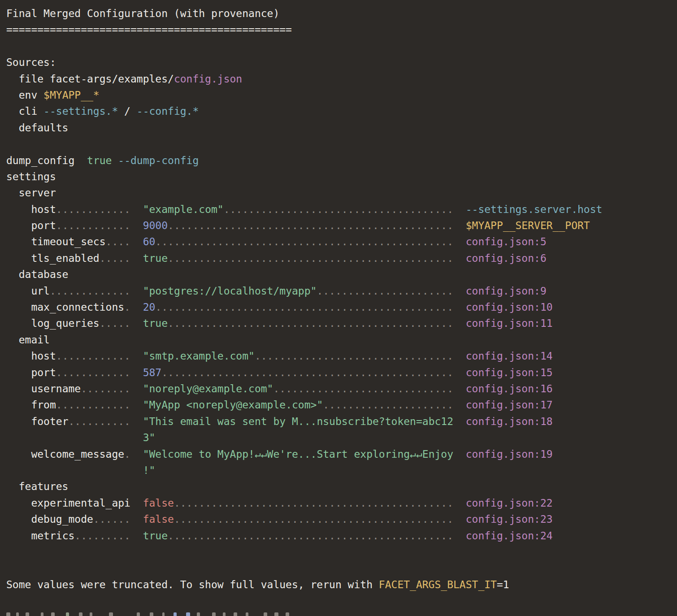 The height and width of the screenshot is (616, 677). What do you see at coordinates (304, 177) in the screenshot?
I see `section-settings: settings` at bounding box center [304, 177].